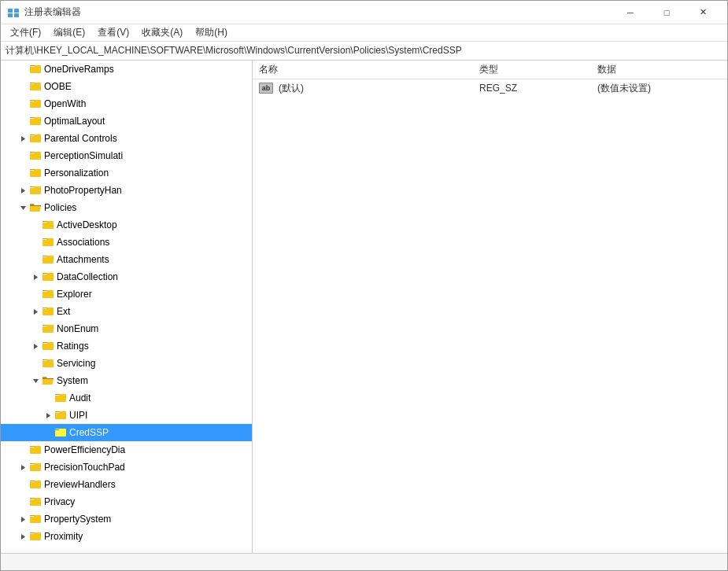 Image resolution: width=728 pixels, height=571 pixels. I want to click on close-button: ✕, so click(703, 13).